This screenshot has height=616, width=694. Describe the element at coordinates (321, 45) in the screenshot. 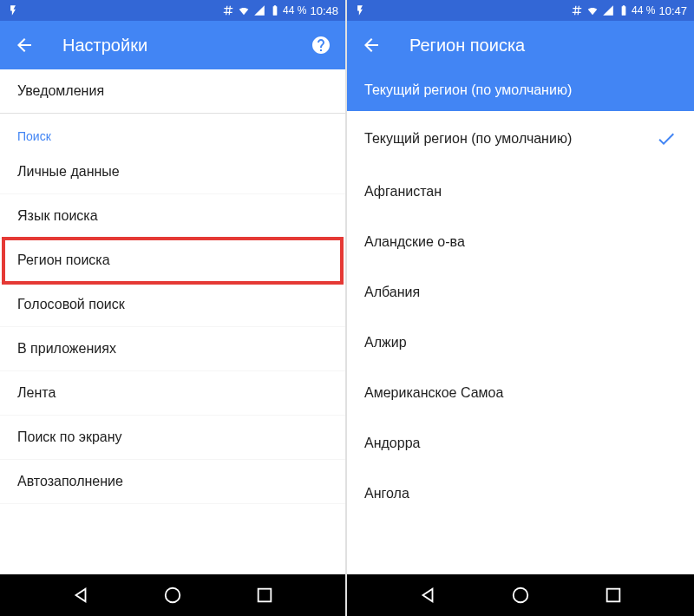

I see `help-button` at that location.